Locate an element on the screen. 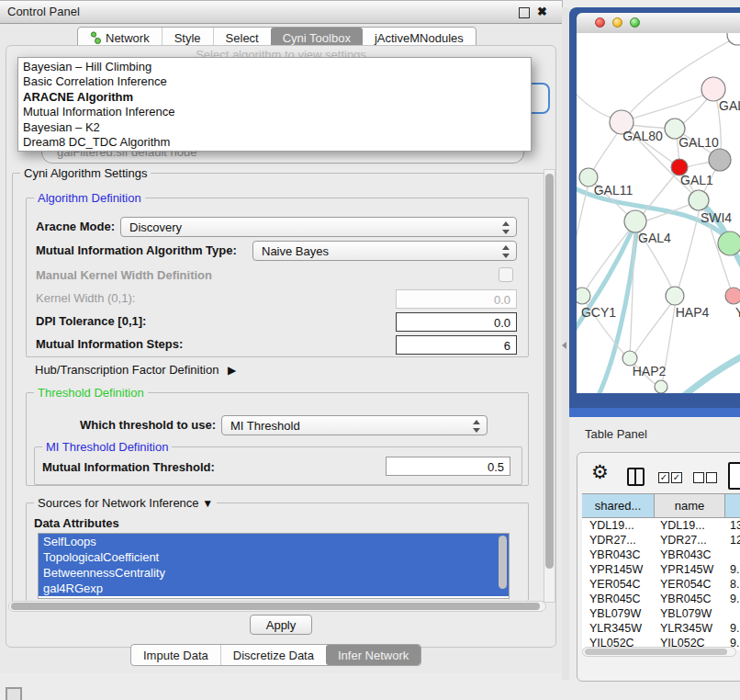 This screenshot has height=700, width=740. tab-label: Style is located at coordinates (187, 39).